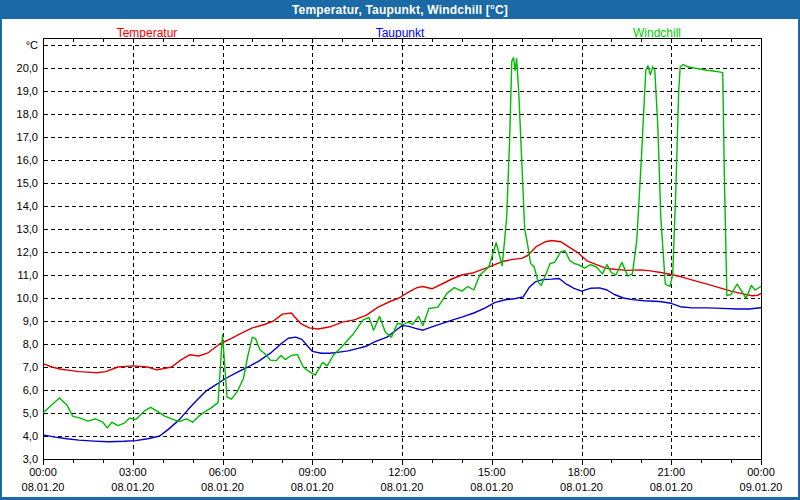 This screenshot has height=500, width=800. What do you see at coordinates (21, 367) in the screenshot?
I see `y-tick-label: 7,0` at bounding box center [21, 367].